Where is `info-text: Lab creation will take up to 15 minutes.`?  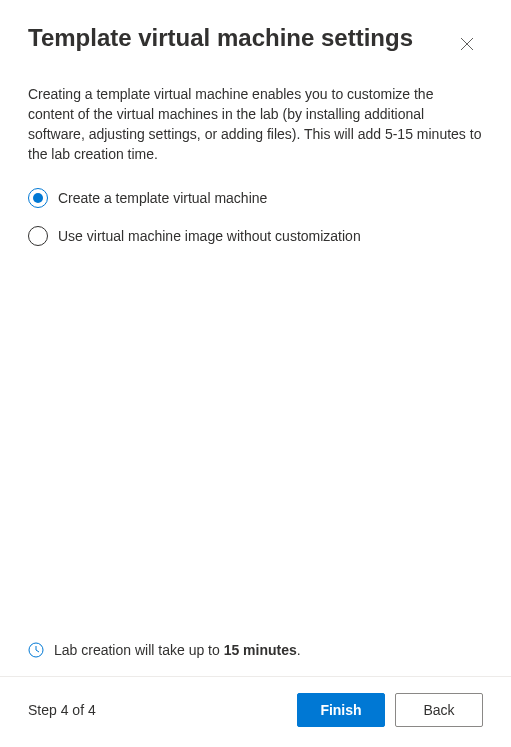
info-text: Lab creation will take up to 15 minutes. is located at coordinates (178, 650).